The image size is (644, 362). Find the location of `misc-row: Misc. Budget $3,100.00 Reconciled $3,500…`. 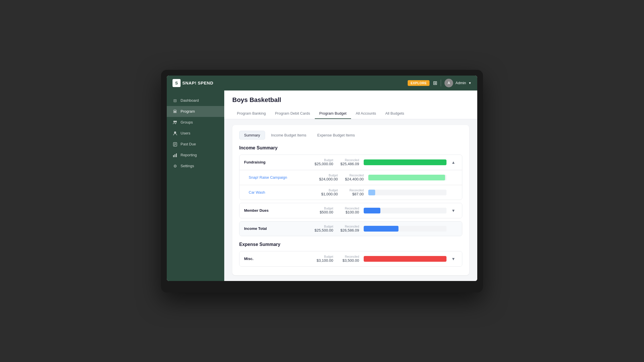

misc-row: Misc. Budget $3,100.00 Reconciled $3,500… is located at coordinates (351, 259).